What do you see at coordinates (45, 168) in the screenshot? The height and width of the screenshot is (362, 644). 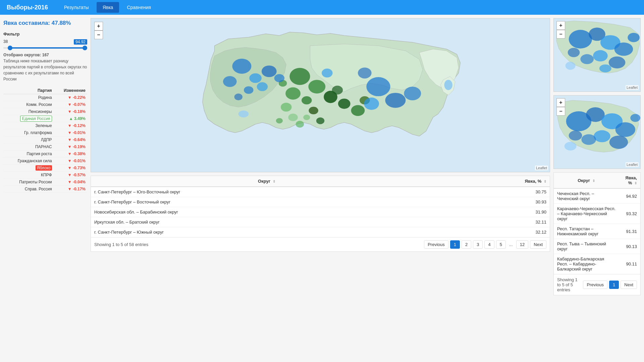 I see `party-row: Яблоко▼ -0.73%` at bounding box center [45, 168].